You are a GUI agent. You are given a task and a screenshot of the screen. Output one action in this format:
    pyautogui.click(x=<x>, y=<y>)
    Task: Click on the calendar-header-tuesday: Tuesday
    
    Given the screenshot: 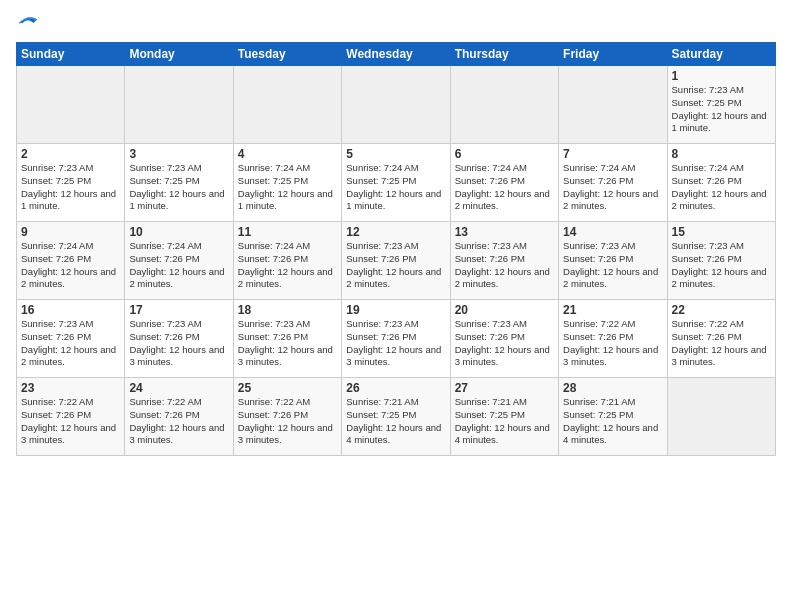 What is the action you would take?
    pyautogui.click(x=287, y=54)
    